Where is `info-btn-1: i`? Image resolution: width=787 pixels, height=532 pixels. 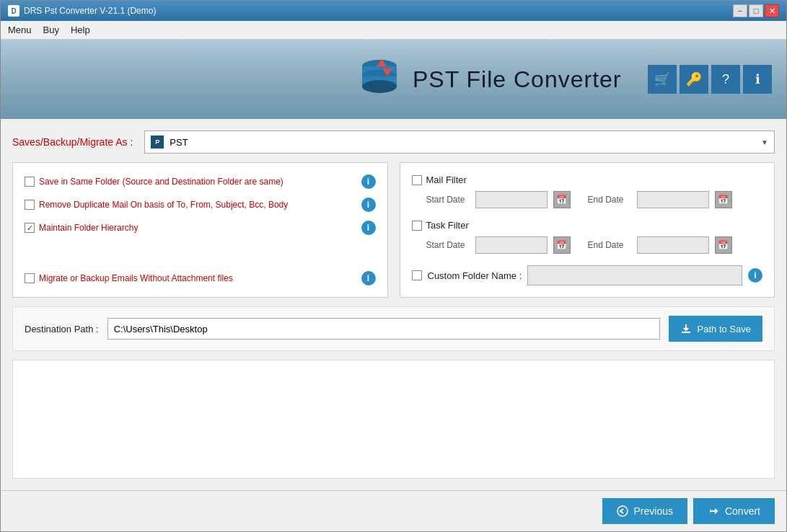
info-btn-1: i is located at coordinates (369, 182).